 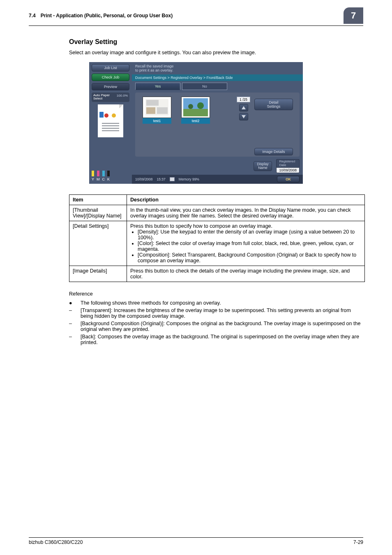 I want to click on display-name-button: Display Name, so click(x=263, y=166).